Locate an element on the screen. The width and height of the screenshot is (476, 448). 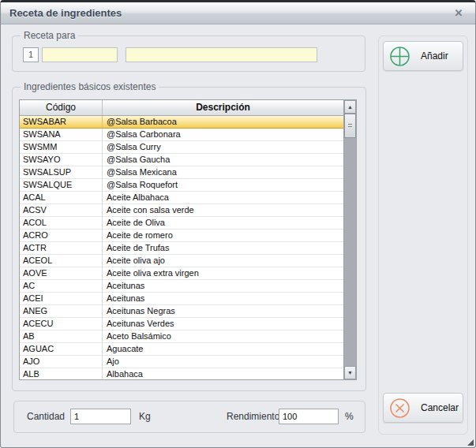
table-row: ACROAceite de romero is located at coordinates (182, 236).